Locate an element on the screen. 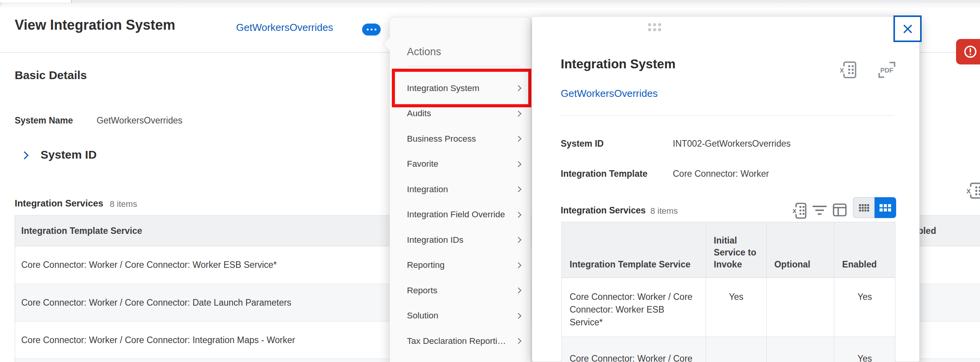 The height and width of the screenshot is (362, 980). menu-item-audits: Audits is located at coordinates (460, 114).